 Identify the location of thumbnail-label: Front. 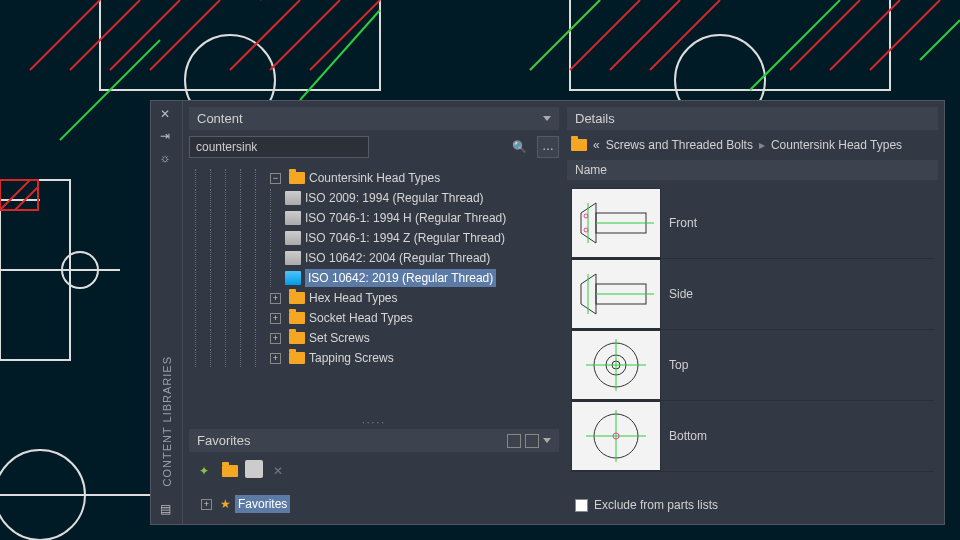
(683, 223).